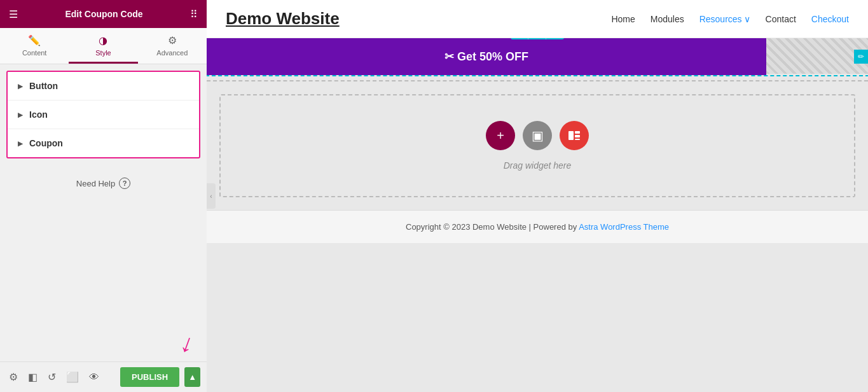 Image resolution: width=868 pixels, height=392 pixels. I want to click on tabs: ✏️ Content ◑ Style ⚙ Advanced, so click(103, 46).